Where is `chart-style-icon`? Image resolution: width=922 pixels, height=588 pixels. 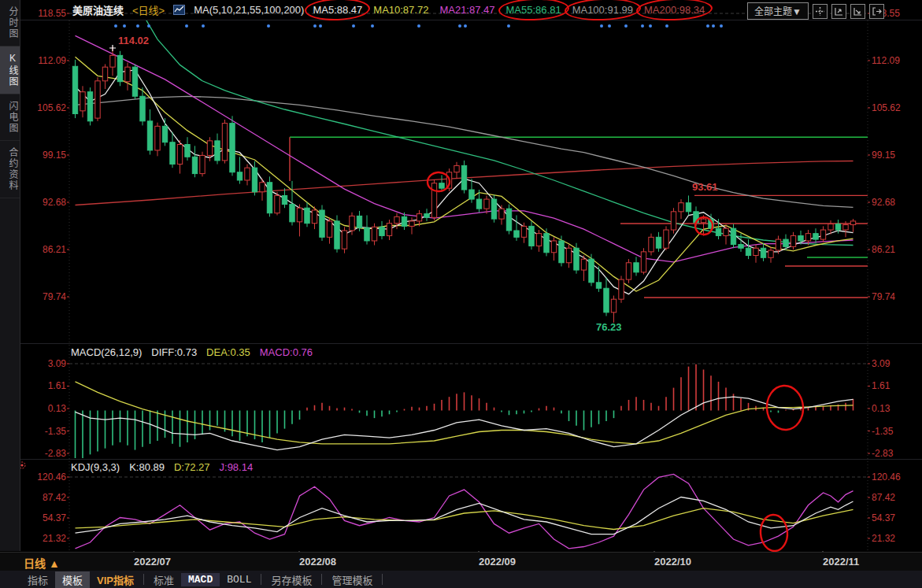
chart-style-icon is located at coordinates (180, 9).